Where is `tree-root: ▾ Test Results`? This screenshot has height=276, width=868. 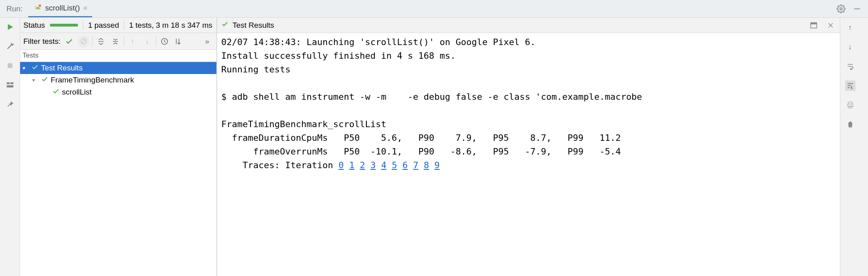
tree-root: ▾ Test Results is located at coordinates (118, 68).